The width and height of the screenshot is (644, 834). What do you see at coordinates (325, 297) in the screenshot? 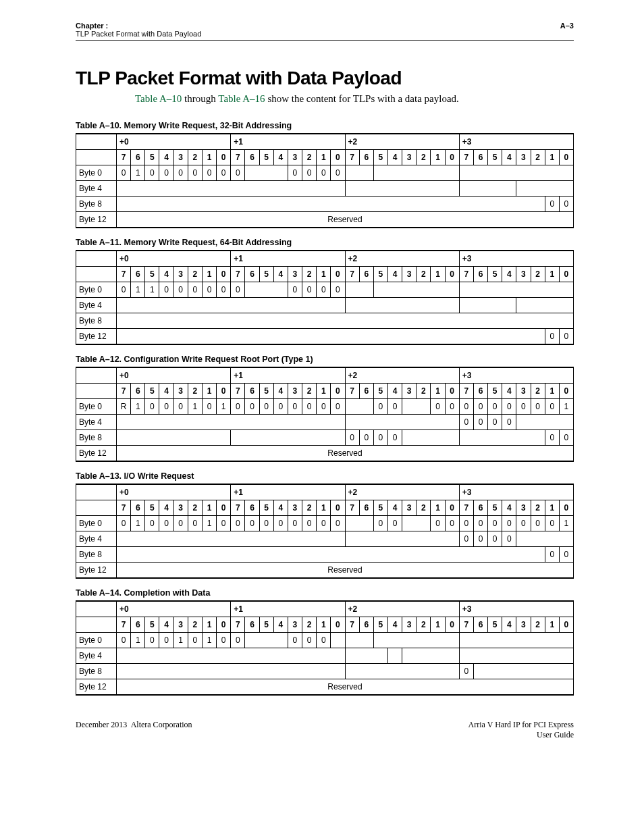
I see `table-a11: +0+1+2+3 76543210 76543210 76543210 7654…` at bounding box center [325, 297].